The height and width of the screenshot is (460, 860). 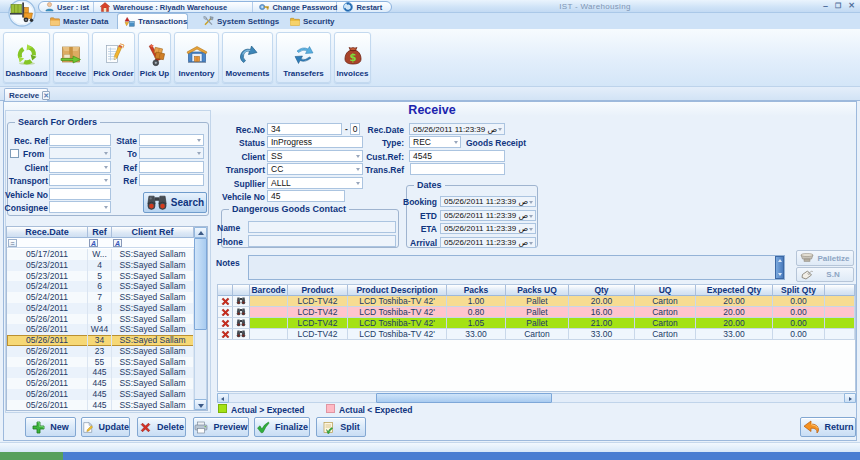 I want to click on products-row: LCD-TV42LCD Toshiba-TV 42'33.00Carton33.…, so click(x=536, y=334).